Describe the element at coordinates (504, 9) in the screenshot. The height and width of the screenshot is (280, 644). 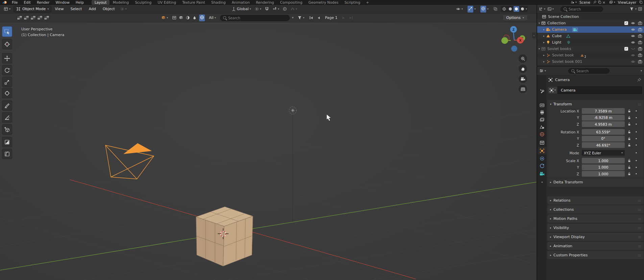
I see `shading-wireframe-button` at that location.